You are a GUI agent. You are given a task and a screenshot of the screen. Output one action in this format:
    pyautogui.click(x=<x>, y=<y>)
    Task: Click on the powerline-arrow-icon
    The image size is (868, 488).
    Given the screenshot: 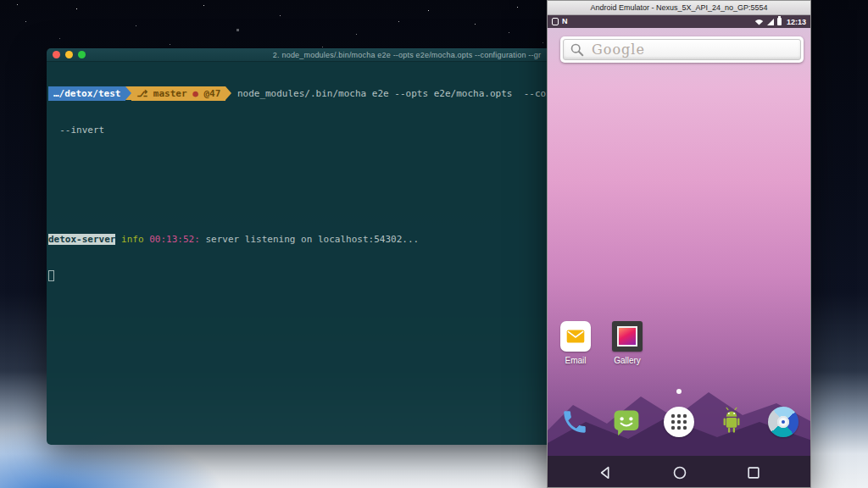 What is the action you would take?
    pyautogui.click(x=129, y=93)
    